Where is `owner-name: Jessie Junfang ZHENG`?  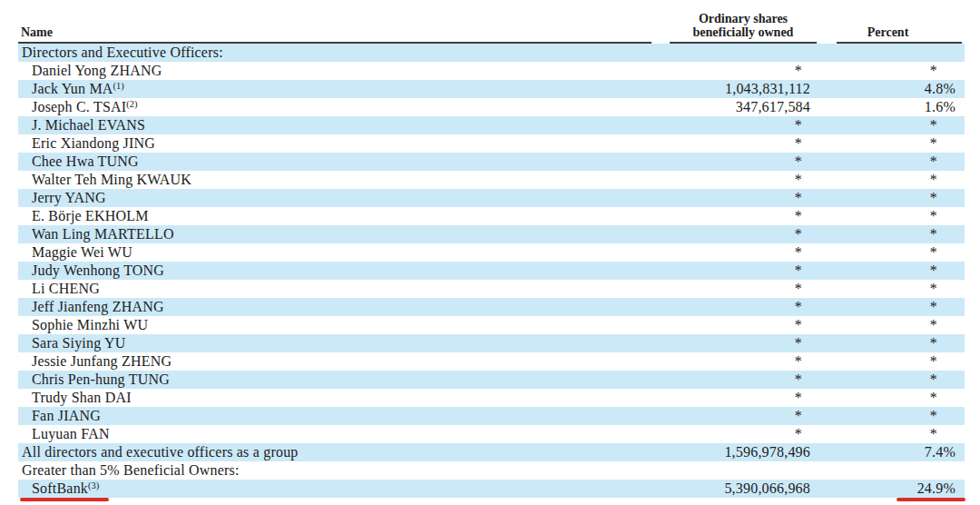 owner-name: Jessie Junfang ZHENG is located at coordinates (102, 361).